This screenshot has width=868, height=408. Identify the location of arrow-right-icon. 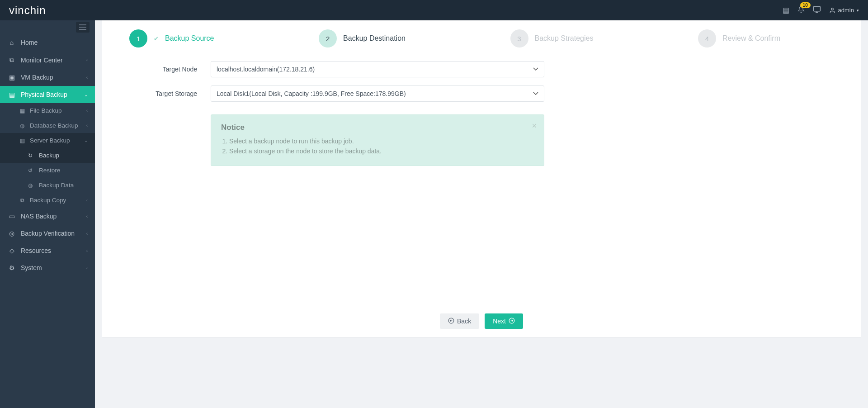
(512, 321).